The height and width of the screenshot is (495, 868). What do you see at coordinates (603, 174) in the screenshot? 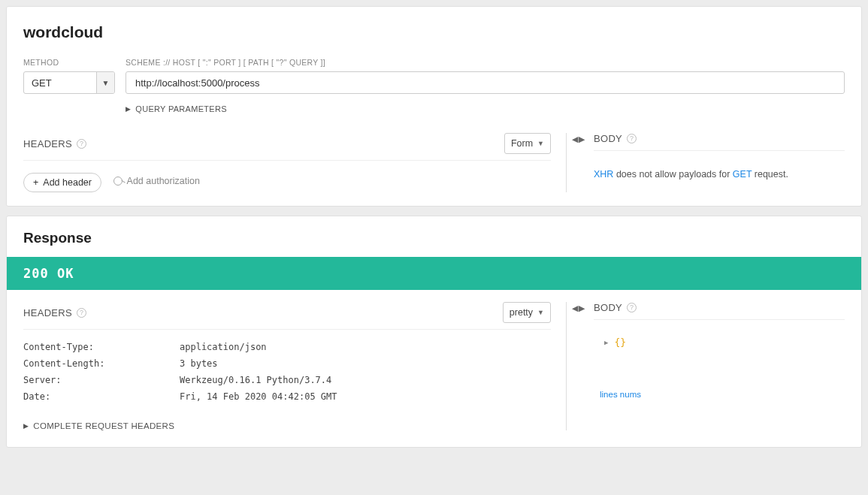
I see `xhr-link: XHR` at bounding box center [603, 174].